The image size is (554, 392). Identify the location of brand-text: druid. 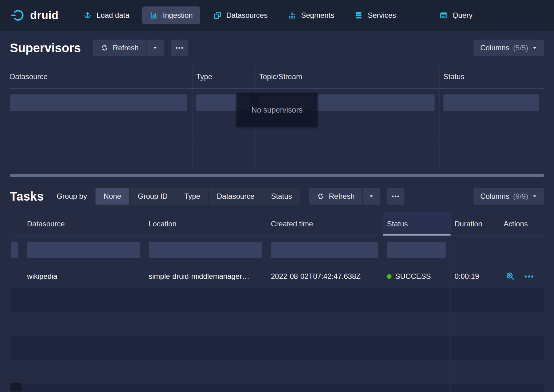
(44, 15).